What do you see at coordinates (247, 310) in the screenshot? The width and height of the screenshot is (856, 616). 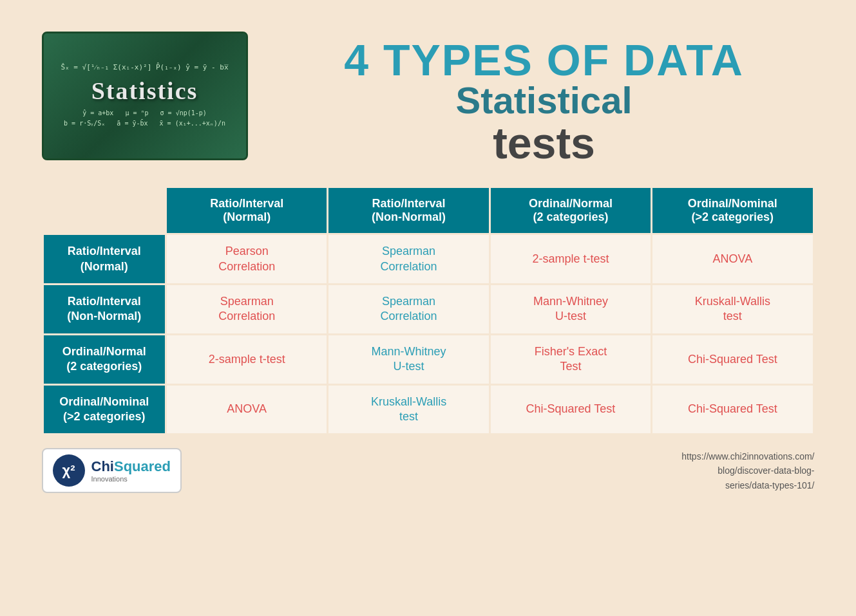 I see `cell-spearman-r2c1: SpearmanCorrelation` at bounding box center [247, 310].